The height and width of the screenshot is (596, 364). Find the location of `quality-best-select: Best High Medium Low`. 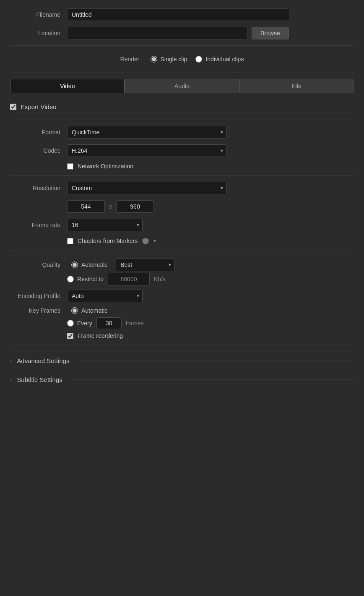

quality-best-select: Best High Medium Low is located at coordinates (145, 265).